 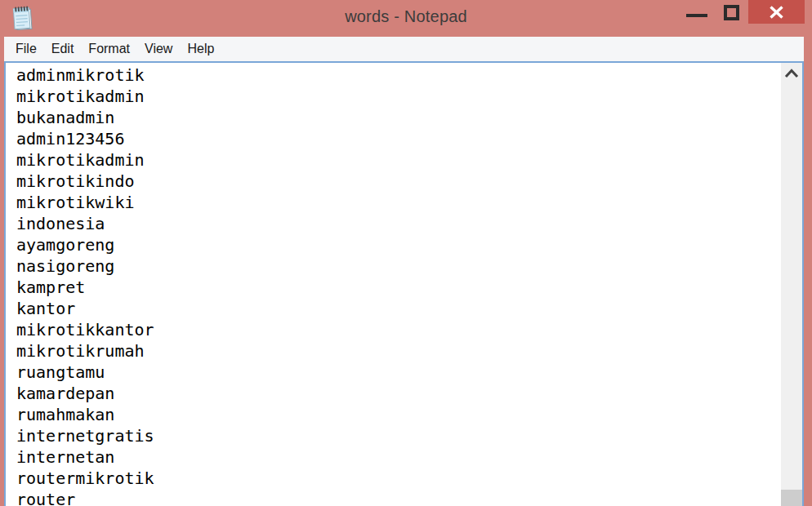 What do you see at coordinates (399, 266) in the screenshot?
I see `editor-line: nasigoreng` at bounding box center [399, 266].